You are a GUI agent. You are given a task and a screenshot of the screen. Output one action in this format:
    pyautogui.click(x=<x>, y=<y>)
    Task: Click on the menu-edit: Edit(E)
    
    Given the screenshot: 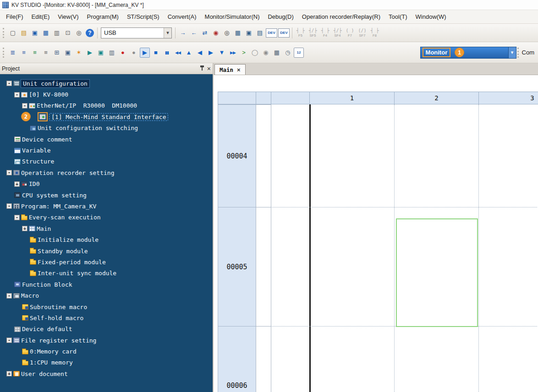 What is the action you would take?
    pyautogui.click(x=41, y=16)
    